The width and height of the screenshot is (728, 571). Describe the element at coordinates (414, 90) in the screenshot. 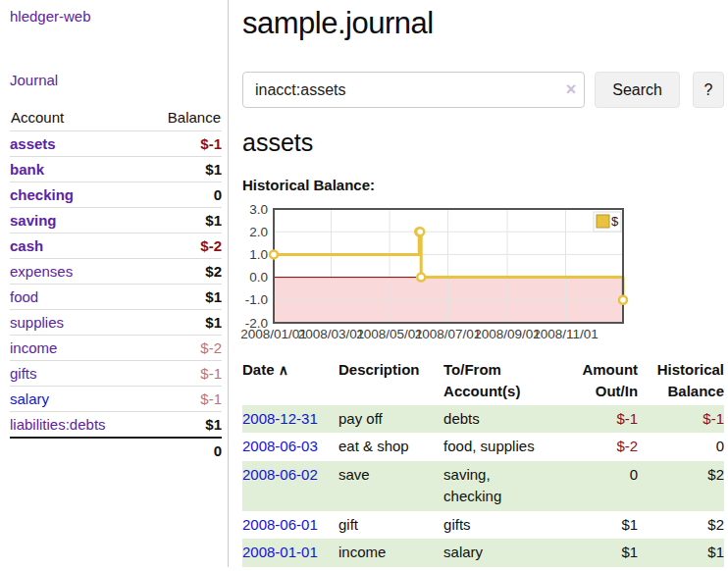

I see `search-input` at that location.